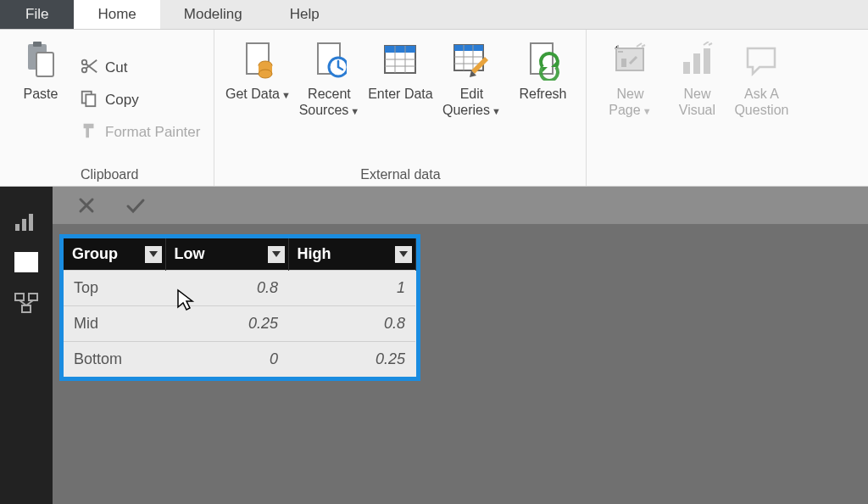  What do you see at coordinates (542, 60) in the screenshot?
I see `refresh-icon` at bounding box center [542, 60].